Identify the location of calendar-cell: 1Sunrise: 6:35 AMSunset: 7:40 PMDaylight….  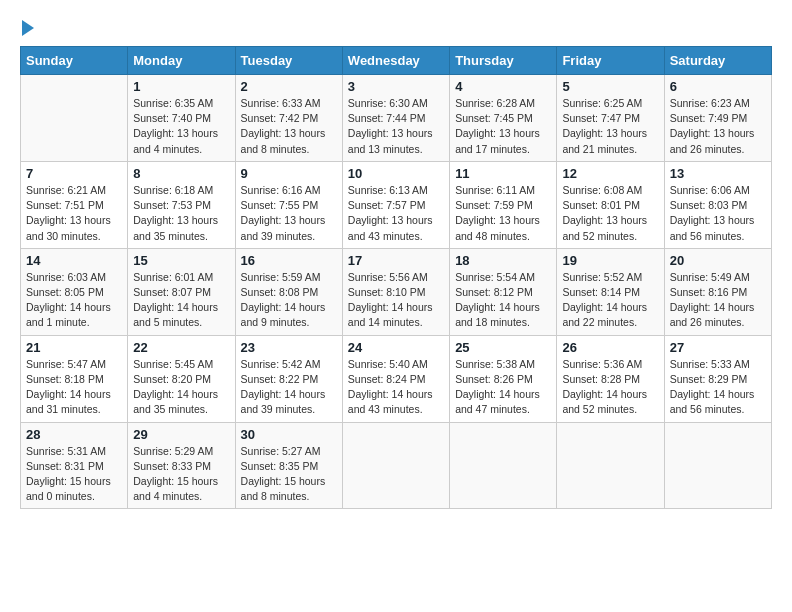
(182, 118).